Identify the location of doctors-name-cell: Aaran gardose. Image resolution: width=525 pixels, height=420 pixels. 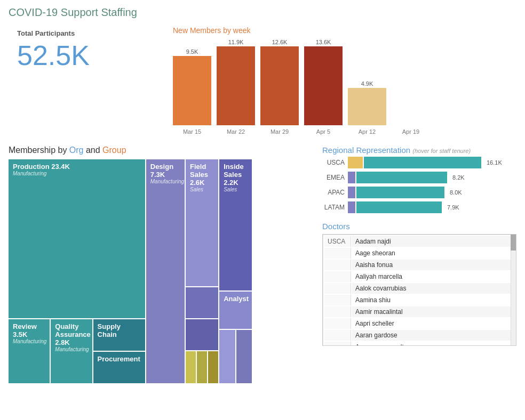
(433, 335).